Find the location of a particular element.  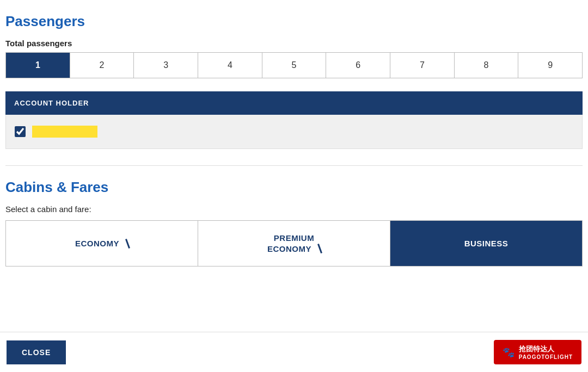

select-cabin-label: Select a cabin and fare: is located at coordinates (294, 209).